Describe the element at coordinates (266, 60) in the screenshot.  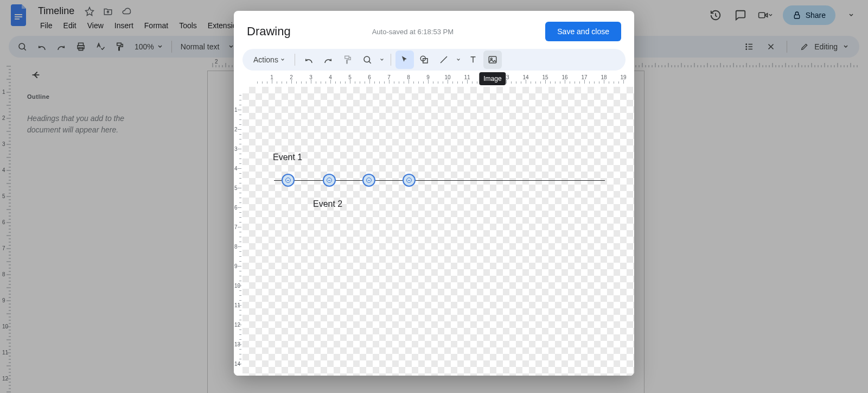
I see `actions-label: Actions` at that location.